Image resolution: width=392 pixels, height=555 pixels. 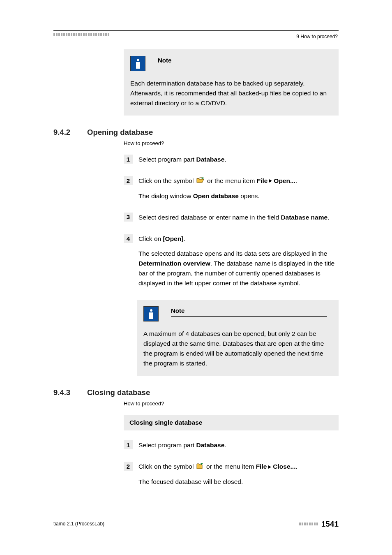 What do you see at coordinates (64, 132) in the screenshot?
I see `section-number: 9.4.2` at bounding box center [64, 132].